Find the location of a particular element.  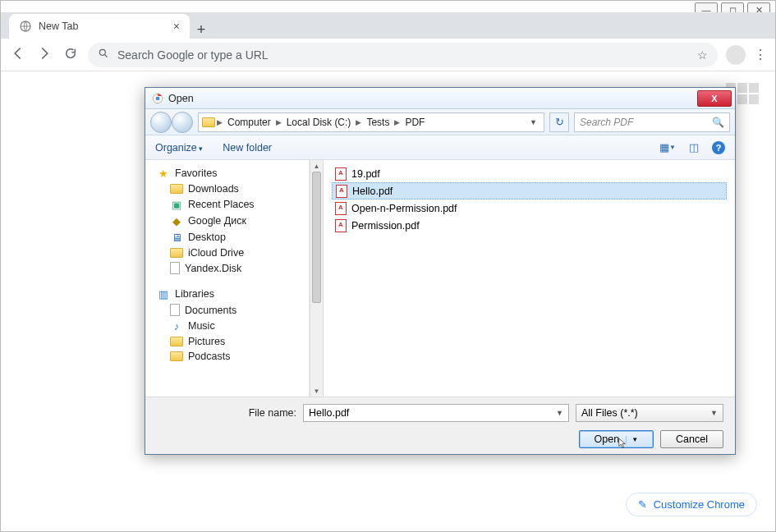

libraries-group: ▥Libraries is located at coordinates (227, 294).